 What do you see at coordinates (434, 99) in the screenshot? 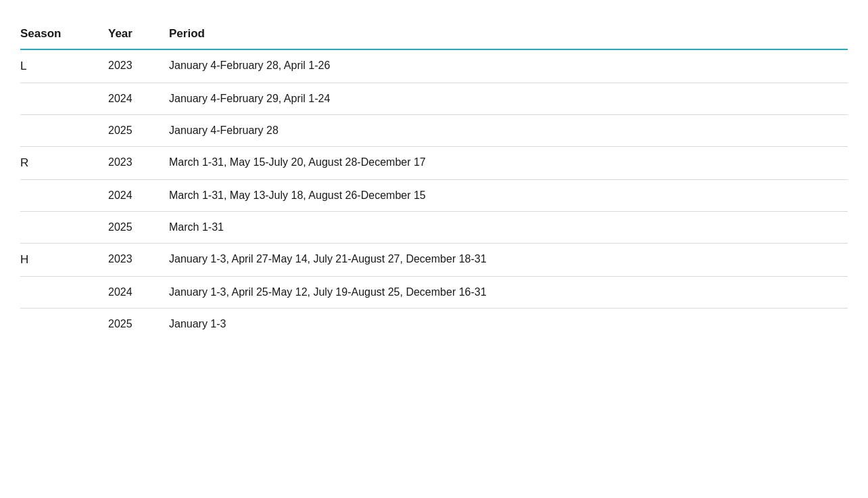
I see `table-row: 2024January 4-February 29, April 1-24` at bounding box center [434, 99].